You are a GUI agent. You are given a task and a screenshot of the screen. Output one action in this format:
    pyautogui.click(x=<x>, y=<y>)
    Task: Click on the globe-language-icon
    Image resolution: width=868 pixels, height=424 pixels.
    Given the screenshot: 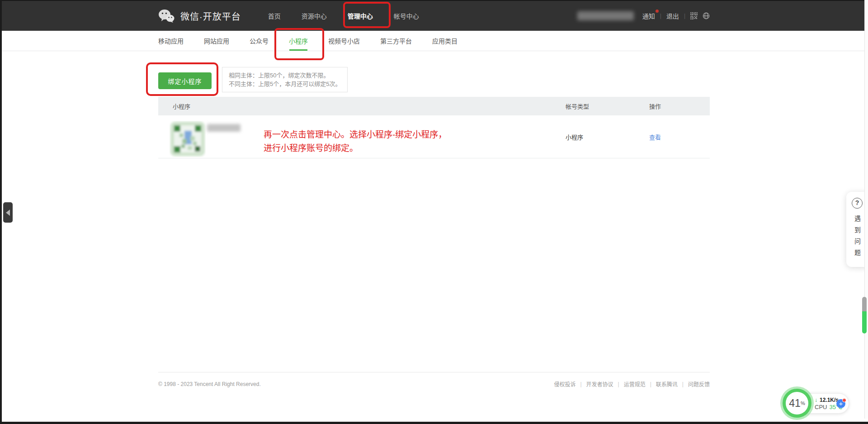 What is the action you would take?
    pyautogui.click(x=706, y=16)
    